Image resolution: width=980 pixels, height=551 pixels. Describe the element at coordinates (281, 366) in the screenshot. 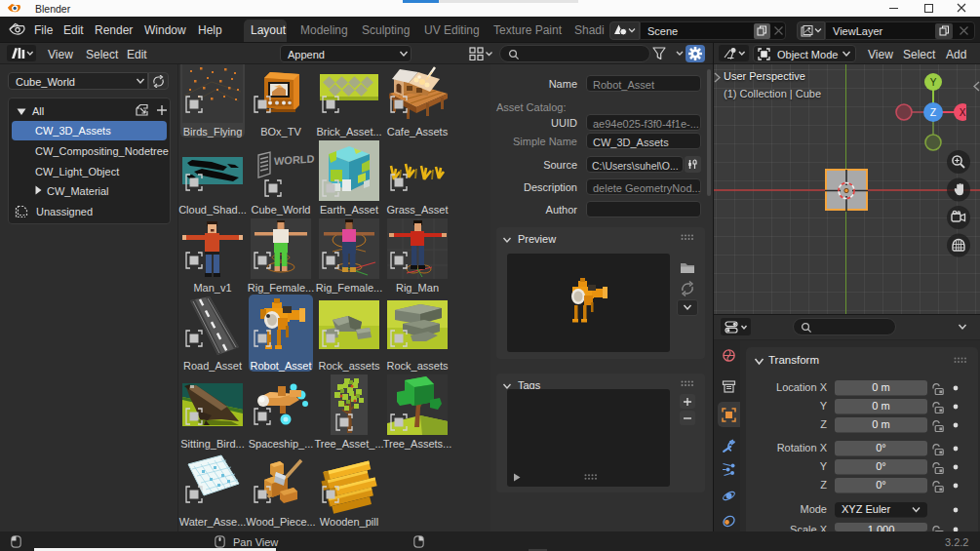

I see `svg-text: Robot_Asset` at that location.